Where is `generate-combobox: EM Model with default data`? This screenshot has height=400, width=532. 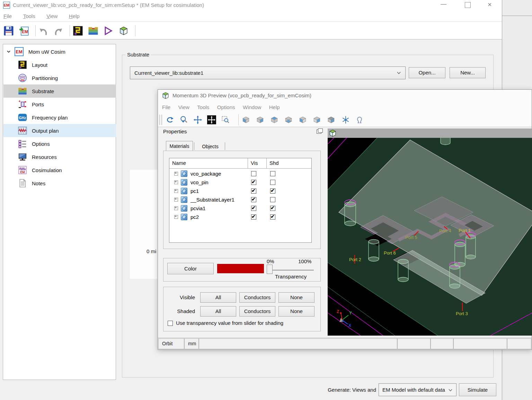 generate-combobox: EM Model with default data is located at coordinates (418, 390).